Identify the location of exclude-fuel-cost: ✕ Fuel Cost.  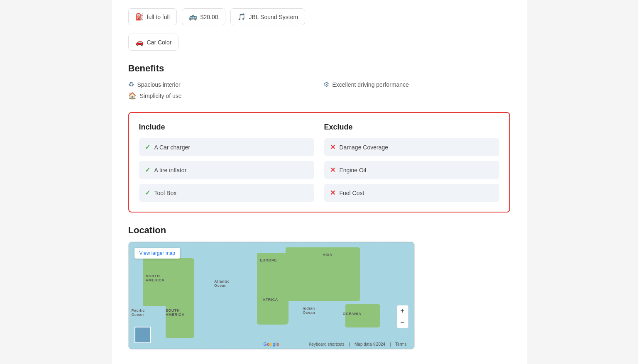
(412, 193).